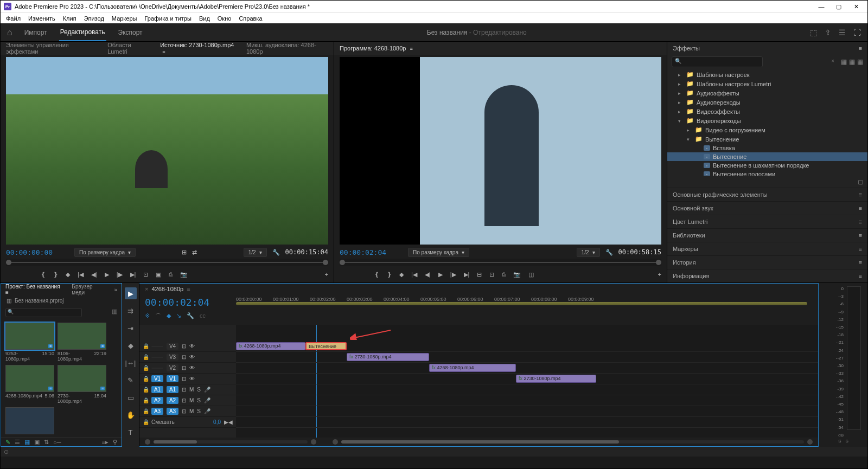  Describe the element at coordinates (767, 262) in the screenshot. I see `accordion-tab: История≡` at that location.